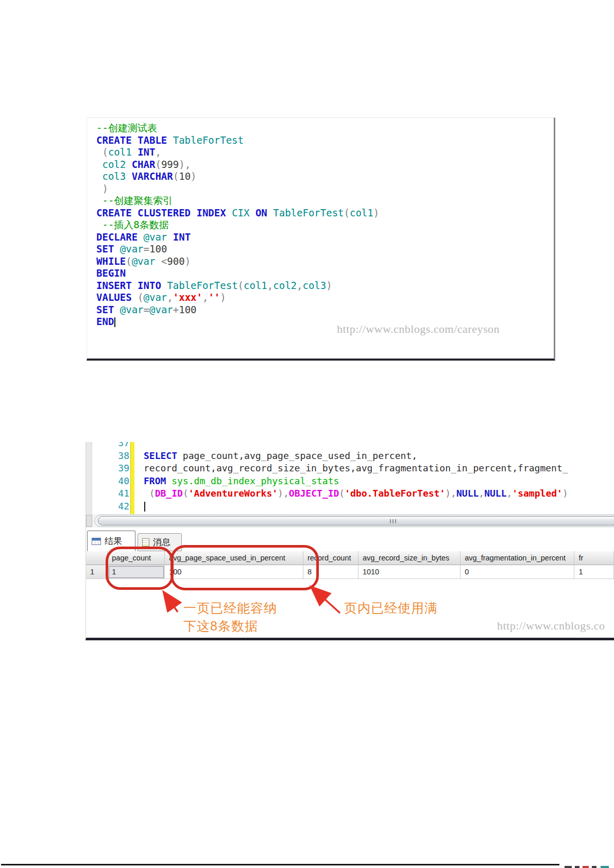  Describe the element at coordinates (322, 298) in the screenshot. I see `code-line: VALUES (@var,'xxx','')` at that location.